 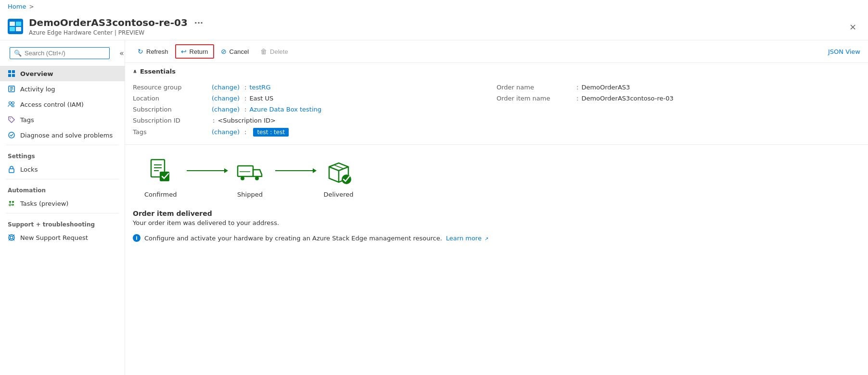 What do you see at coordinates (274, 51) in the screenshot?
I see `delete-button: 🗑 Delete` at bounding box center [274, 51].